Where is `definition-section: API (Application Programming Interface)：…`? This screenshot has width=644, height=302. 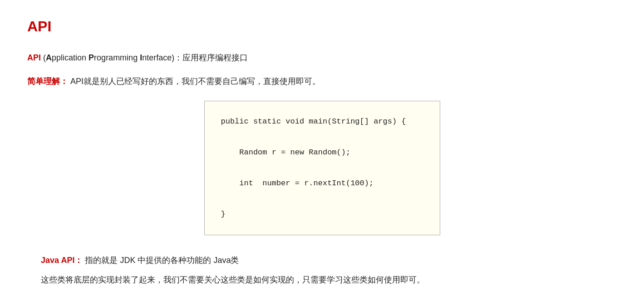 definition-section: API (Application Programming Interface)：… is located at coordinates (322, 58).